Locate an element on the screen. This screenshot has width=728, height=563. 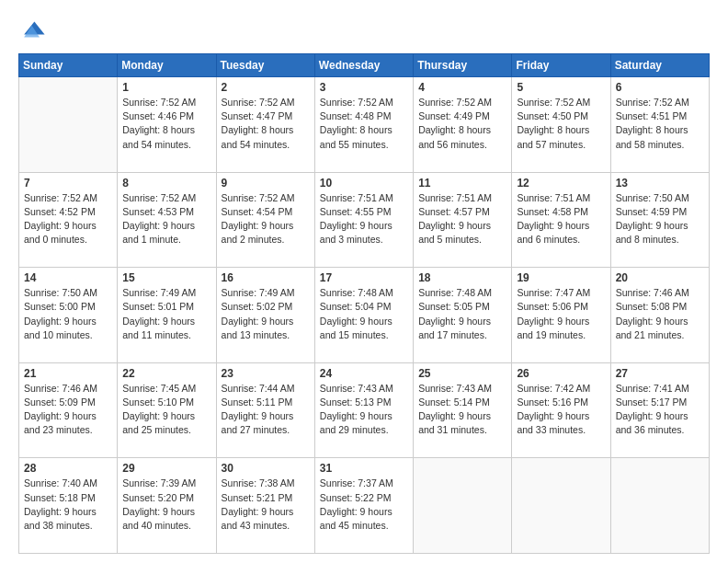
day-info: Sunrise: 7:50 AMSunset: 5:00 PMDaylight:… is located at coordinates (68, 315).